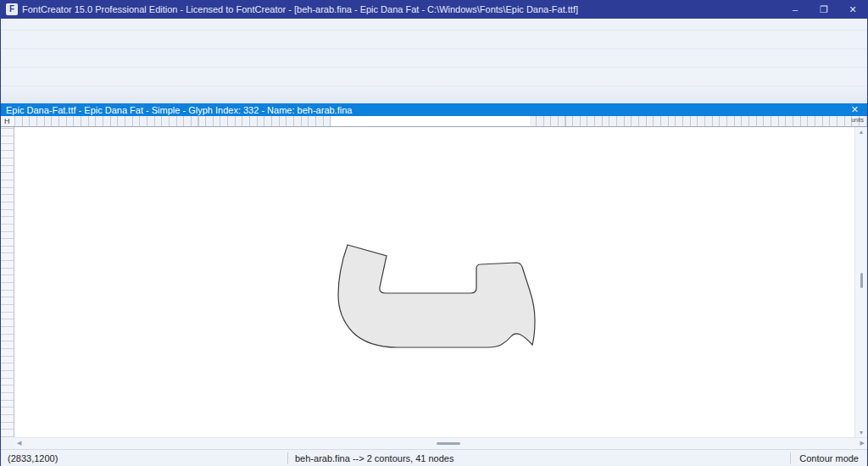 This screenshot has width=868, height=466. Describe the element at coordinates (434, 58) in the screenshot. I see `toolbar-drawing` at that location.